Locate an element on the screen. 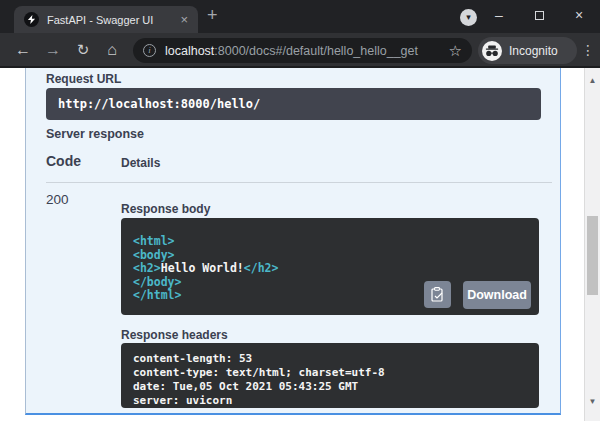 This screenshot has width=600, height=421. incognito-label: Incognito is located at coordinates (534, 51).